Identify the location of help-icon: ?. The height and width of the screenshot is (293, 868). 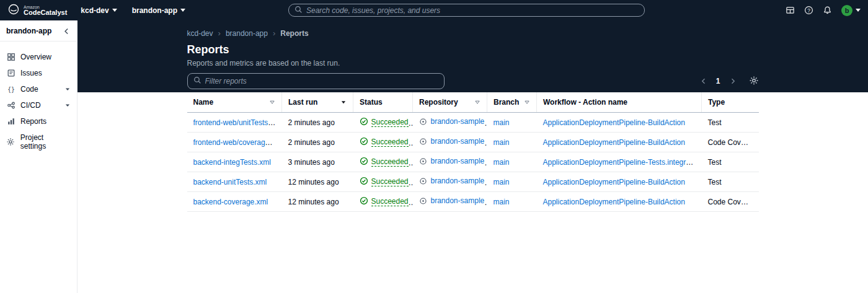
(808, 10).